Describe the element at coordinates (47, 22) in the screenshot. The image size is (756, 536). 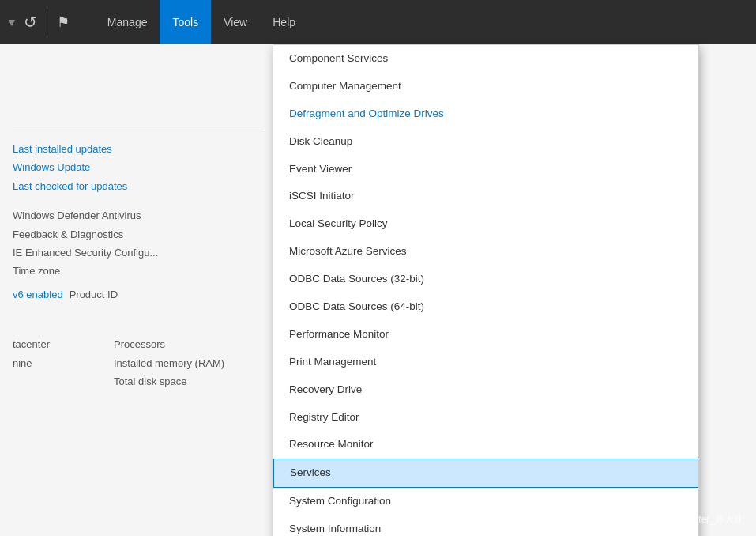
I see `separator1` at that location.